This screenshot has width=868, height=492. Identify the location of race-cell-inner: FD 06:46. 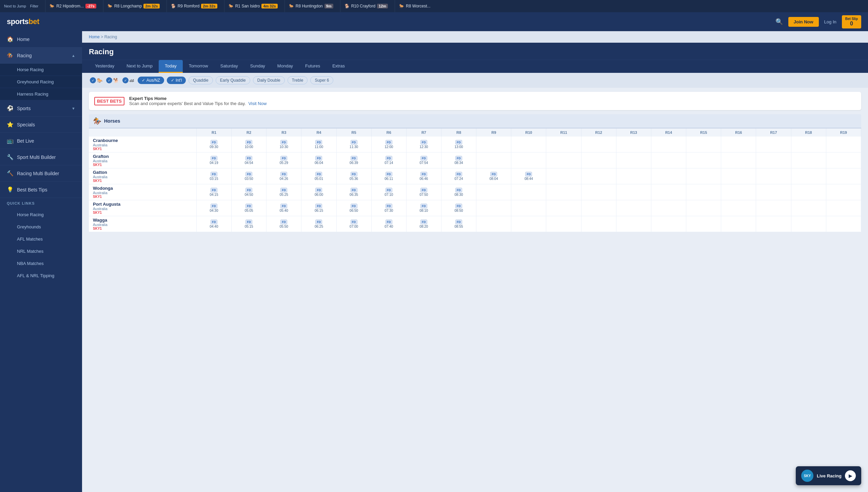
(424, 176).